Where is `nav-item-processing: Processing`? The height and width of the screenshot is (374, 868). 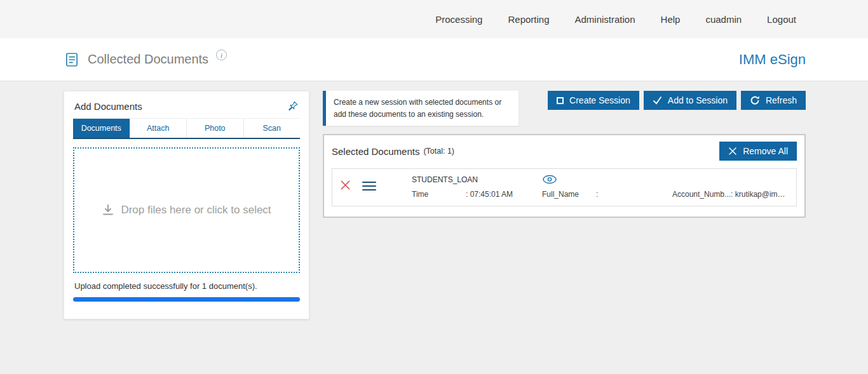 nav-item-processing: Processing is located at coordinates (459, 19).